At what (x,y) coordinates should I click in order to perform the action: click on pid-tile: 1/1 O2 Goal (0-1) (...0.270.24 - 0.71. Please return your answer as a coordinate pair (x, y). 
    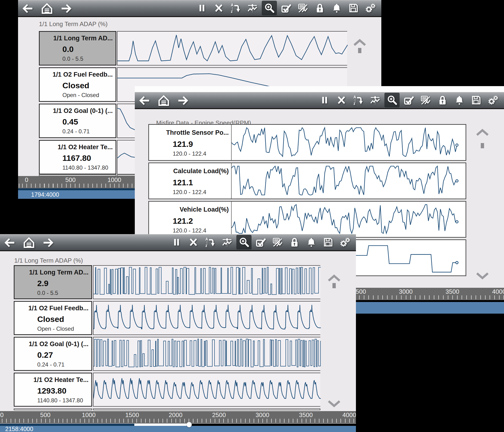
    Looking at the image, I should click on (53, 354).